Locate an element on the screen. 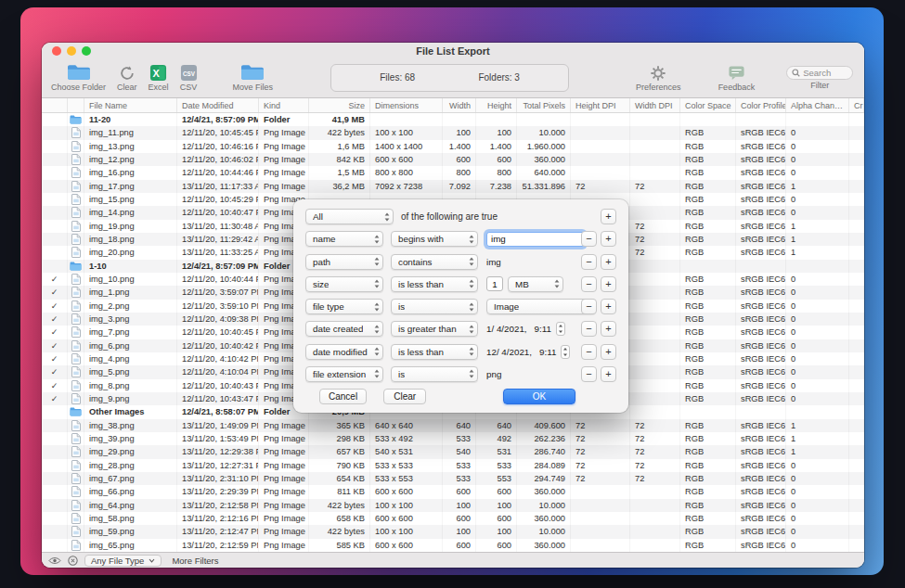 The height and width of the screenshot is (588, 905). search-field is located at coordinates (820, 72).